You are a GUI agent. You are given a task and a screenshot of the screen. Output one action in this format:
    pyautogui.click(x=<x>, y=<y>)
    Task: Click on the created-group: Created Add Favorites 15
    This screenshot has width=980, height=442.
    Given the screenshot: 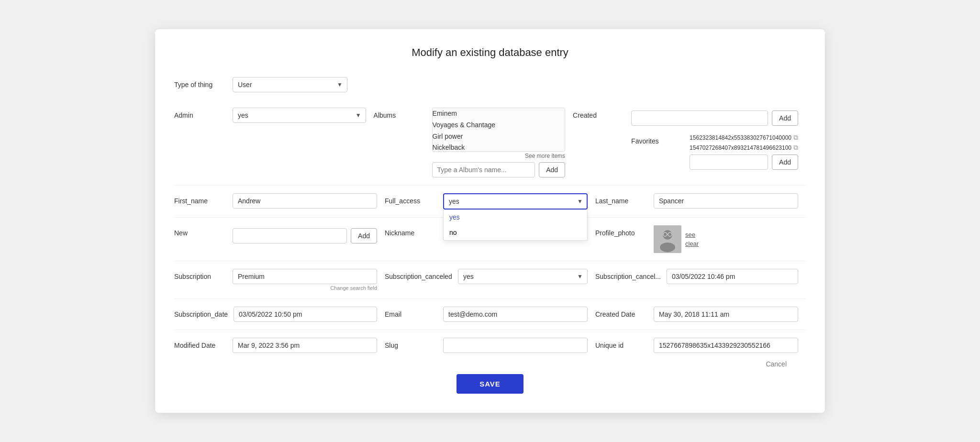 What is the action you would take?
    pyautogui.click(x=689, y=139)
    